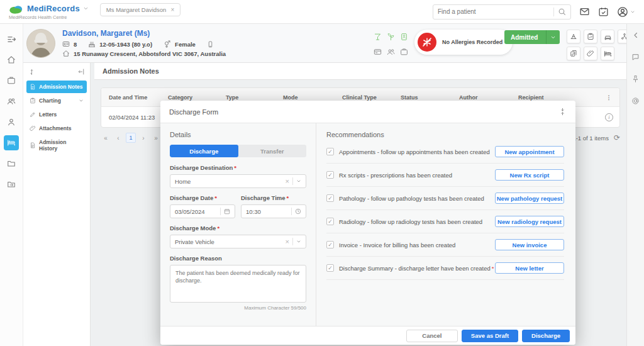  Describe the element at coordinates (546, 336) in the screenshot. I see `discharge-button: Discharge` at that location.